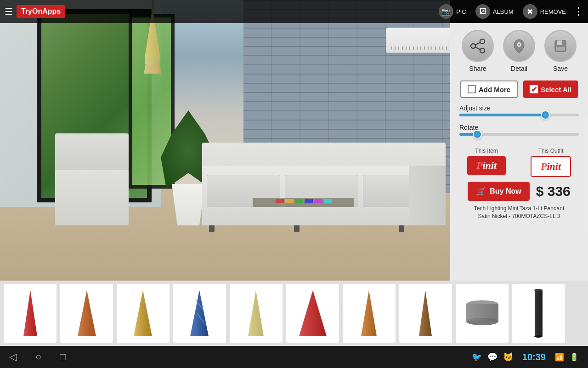 Image resolution: width=588 pixels, height=368 pixels. What do you see at coordinates (519, 213) in the screenshot?
I see `product-name: Tech Lighting Mini Taza 1-Lt Pendant Sat…` at bounding box center [519, 213].